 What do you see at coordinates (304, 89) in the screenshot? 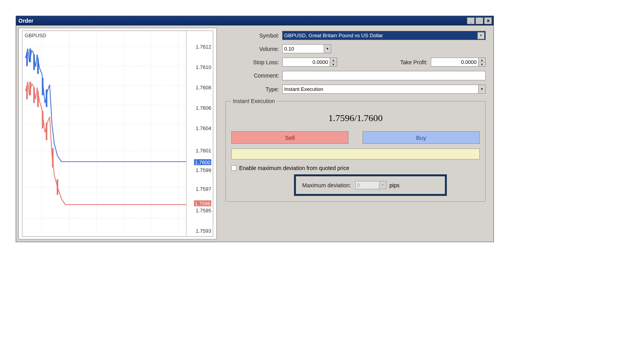
I see `type-value: Instant Execution` at bounding box center [304, 89].